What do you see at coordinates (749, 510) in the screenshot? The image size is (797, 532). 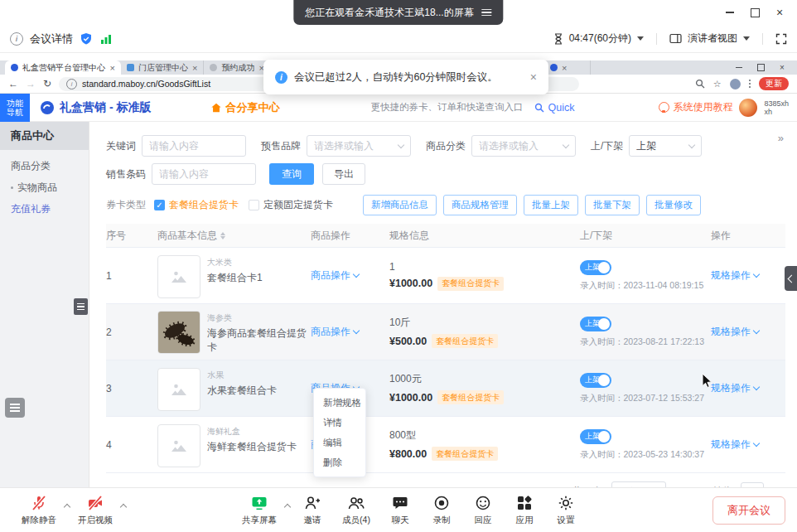 I see `leave-meeting-button: 离开会议` at bounding box center [749, 510].